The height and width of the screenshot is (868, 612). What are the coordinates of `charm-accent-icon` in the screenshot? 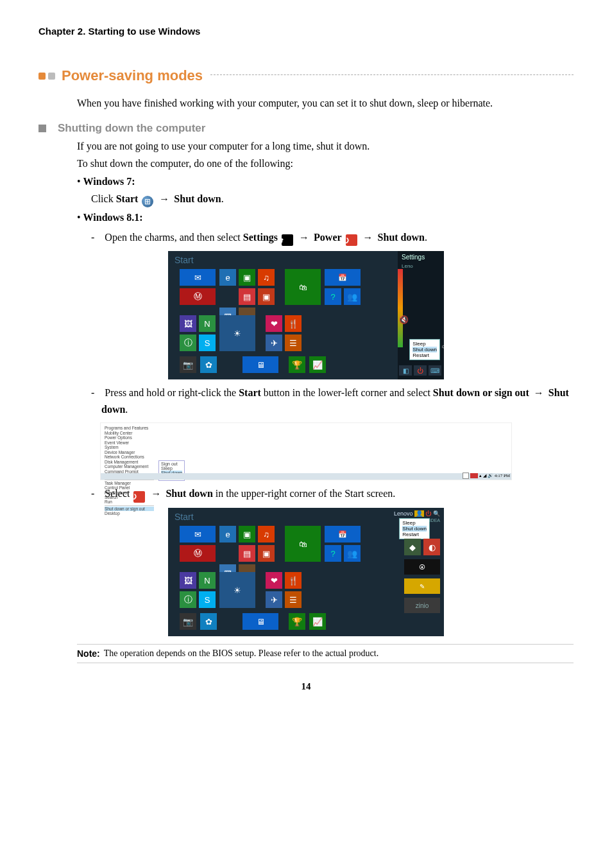 It's located at (400, 308).